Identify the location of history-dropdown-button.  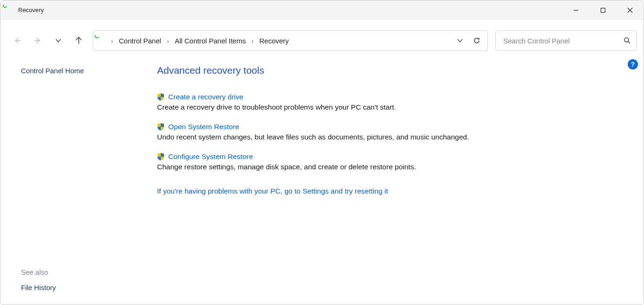
(58, 41).